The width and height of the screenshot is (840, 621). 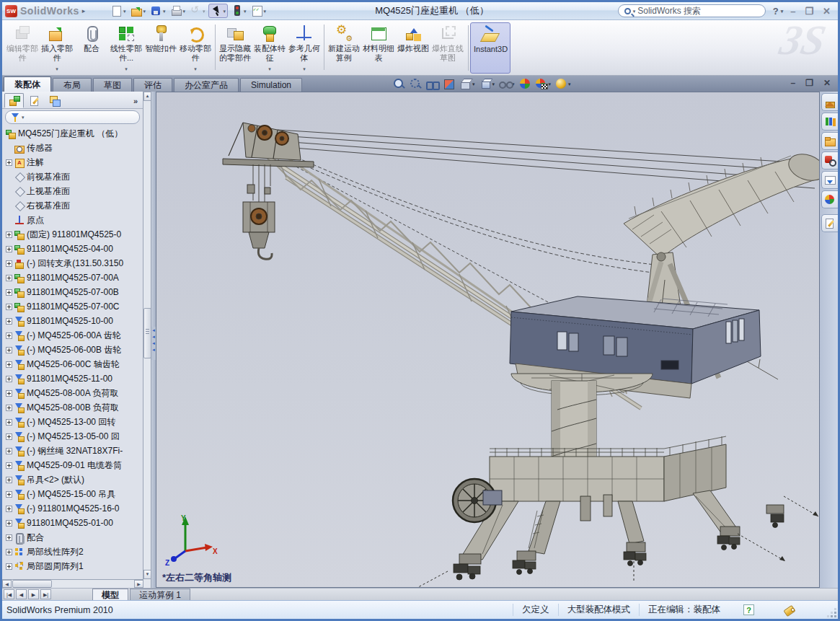 I want to click on ribbon-button: 插入零部件 ▾, so click(x=57, y=48).